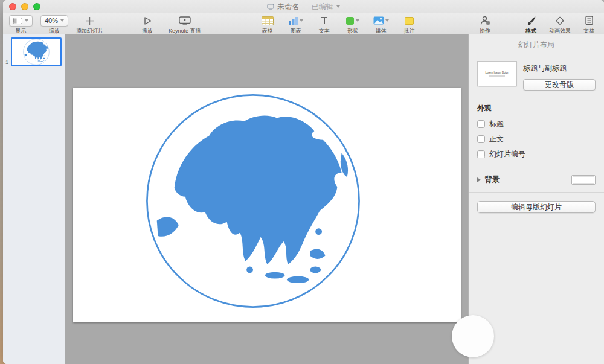  Describe the element at coordinates (481, 155) in the screenshot. I see `slide-number-checkbox` at that location.